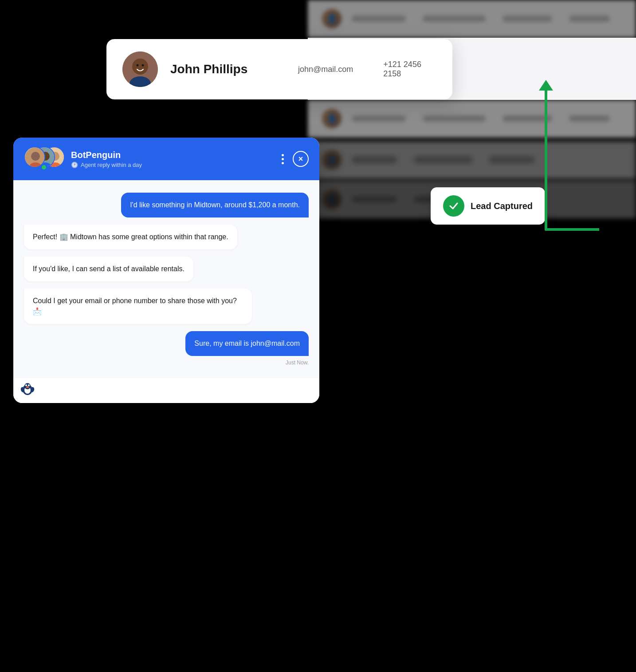  I want to click on check-circle-icon, so click(454, 206).